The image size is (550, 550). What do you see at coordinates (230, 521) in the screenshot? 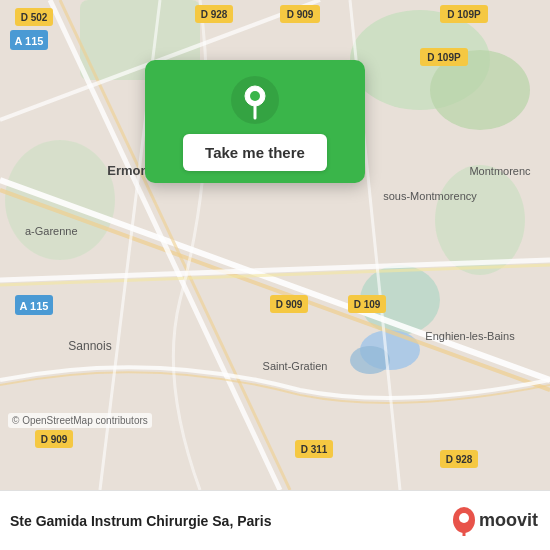
I see `place-name: Ste Gamida Instrum Chirurgie Sa, Paris` at bounding box center [230, 521].